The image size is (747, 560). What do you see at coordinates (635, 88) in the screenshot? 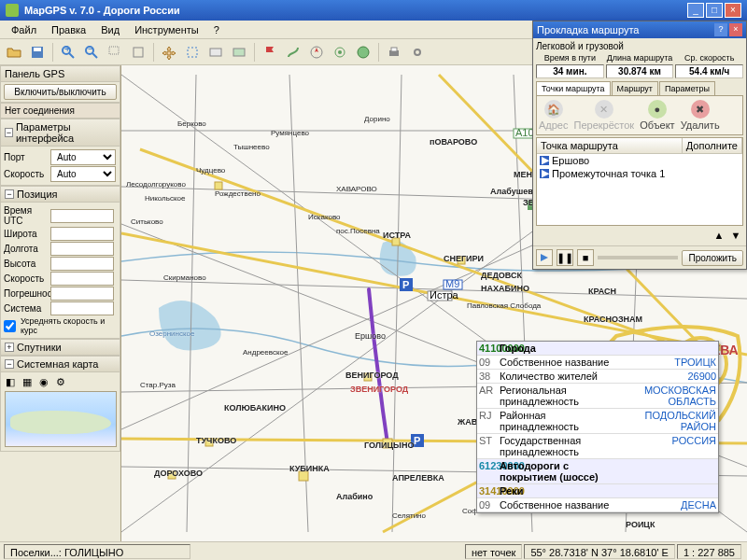
I see `tab-route: Маршрут` at bounding box center [635, 88].